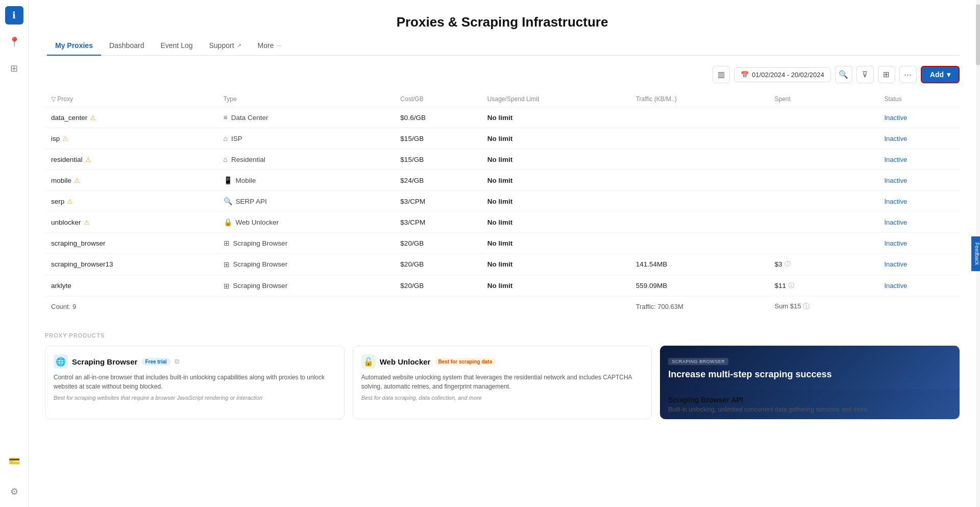  What do you see at coordinates (14, 461) in the screenshot?
I see `sidebar-item-card: 💳` at bounding box center [14, 461].